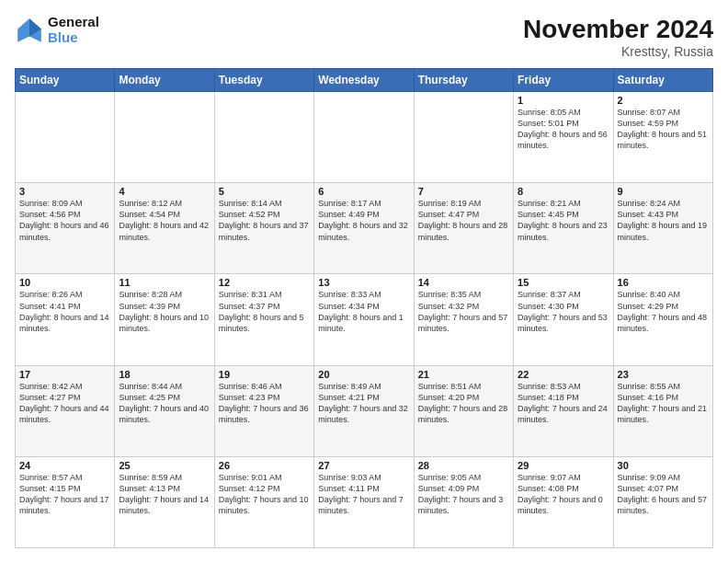 This screenshot has width=728, height=563. I want to click on page-subtitle: Kresttsy, Russia, so click(618, 52).